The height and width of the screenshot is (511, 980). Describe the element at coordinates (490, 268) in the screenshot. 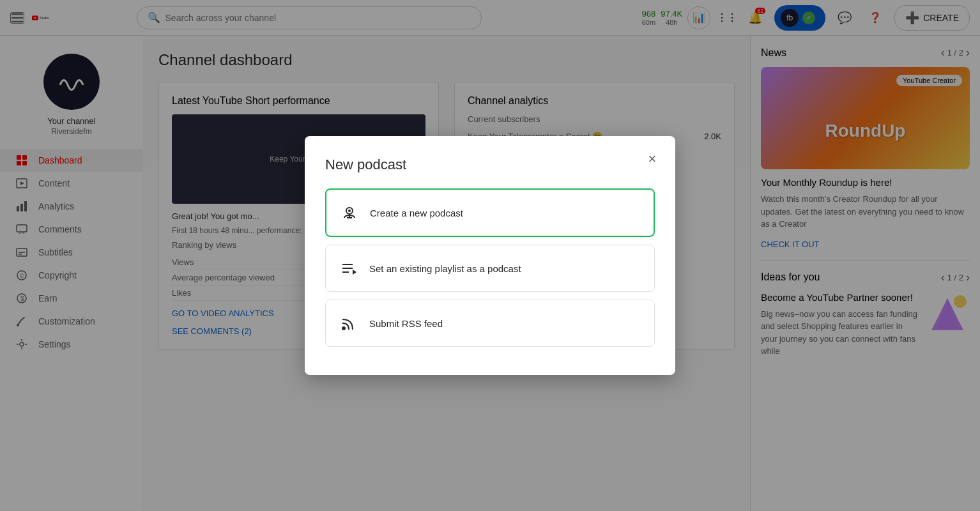

I see `set-existing-playlist-btn: Set an existing playlist as a podcast` at that location.